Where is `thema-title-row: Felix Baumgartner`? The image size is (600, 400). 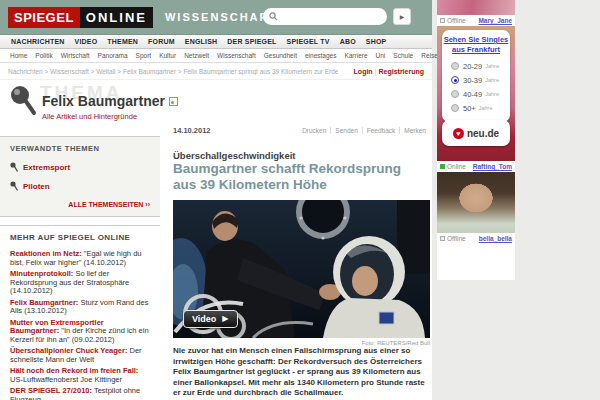 thema-title-row: Felix Baumgartner is located at coordinates (110, 101).